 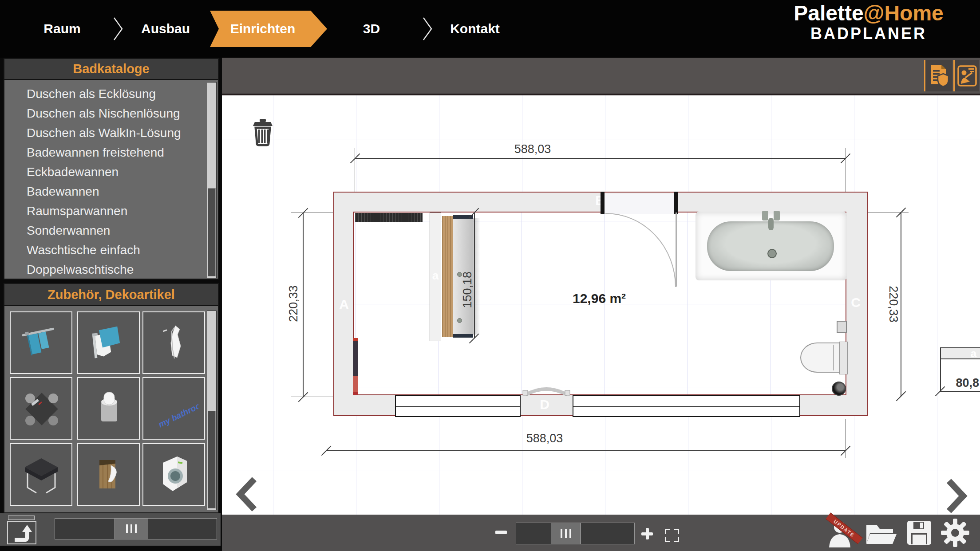 What do you see at coordinates (546, 390) in the screenshot?
I see `towel-bar` at bounding box center [546, 390].